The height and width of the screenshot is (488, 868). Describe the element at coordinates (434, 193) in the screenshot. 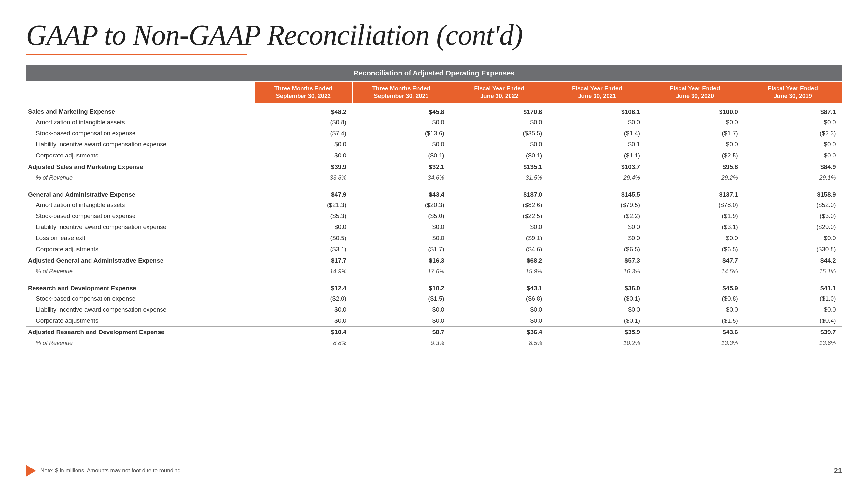

I see `section-1-main-row: General and Administrative Expense$47.9$…` at that location.